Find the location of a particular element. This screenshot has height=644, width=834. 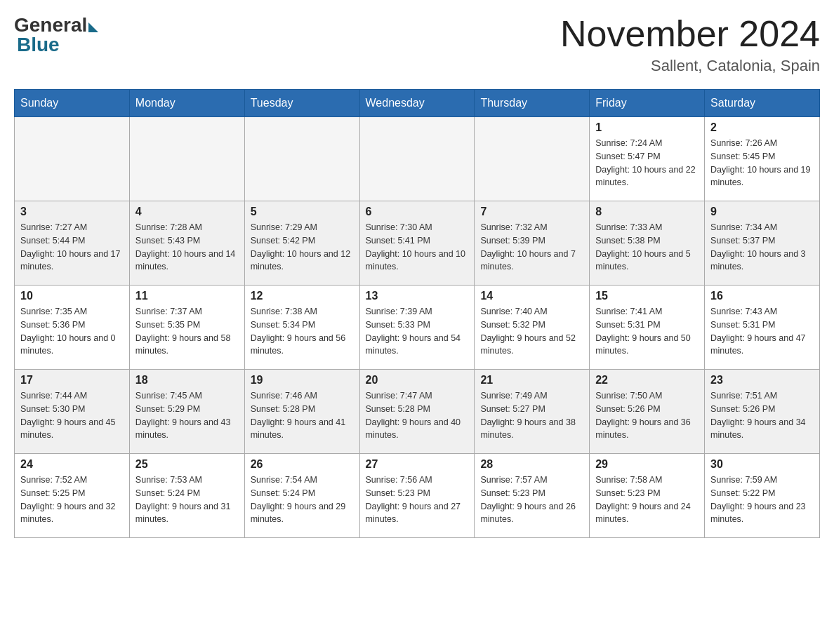

calendar-header-wednesday: Wednesday is located at coordinates (417, 104).